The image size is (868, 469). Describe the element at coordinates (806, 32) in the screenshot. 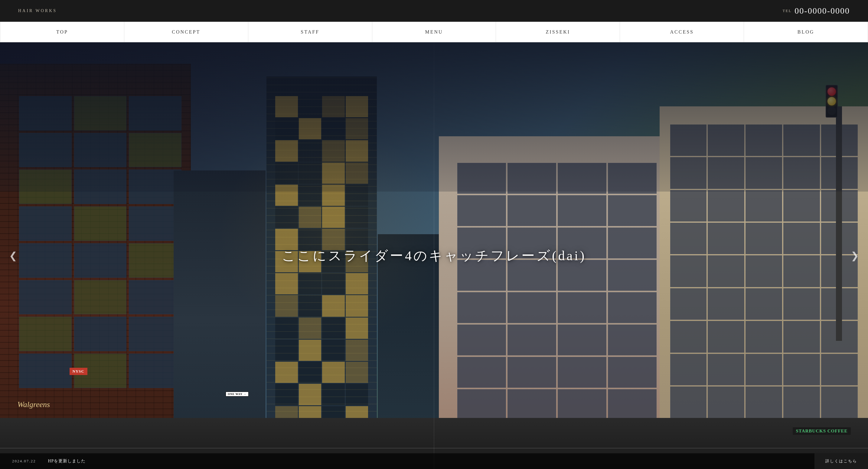

I see `nav-item-blog: BLOG` at that location.